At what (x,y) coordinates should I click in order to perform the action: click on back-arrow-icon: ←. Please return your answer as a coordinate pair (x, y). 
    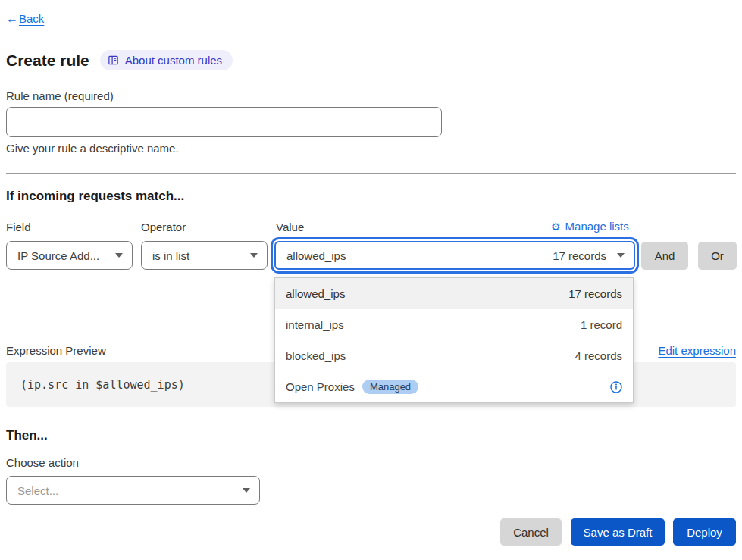
    Looking at the image, I should click on (12, 19).